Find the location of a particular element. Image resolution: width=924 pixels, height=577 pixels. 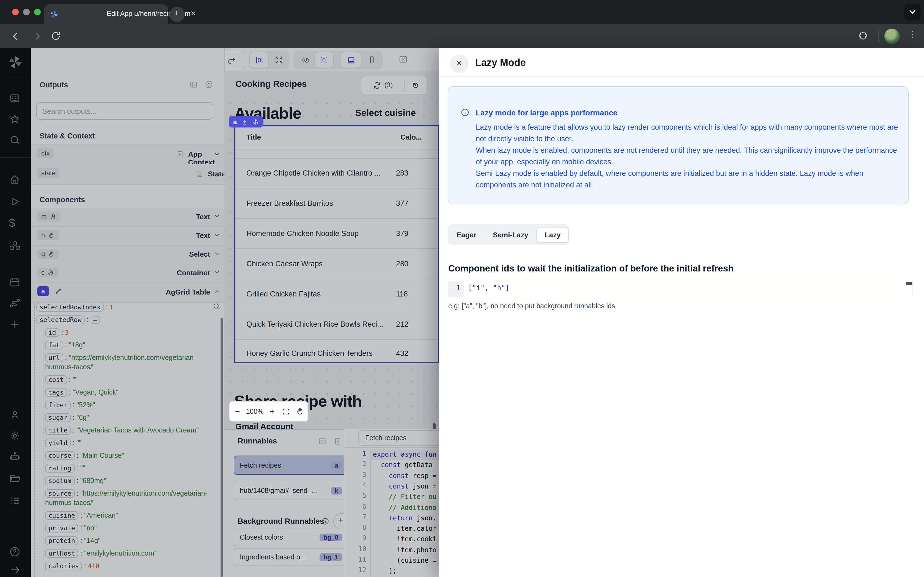

traffic-light-zoom is located at coordinates (37, 12).